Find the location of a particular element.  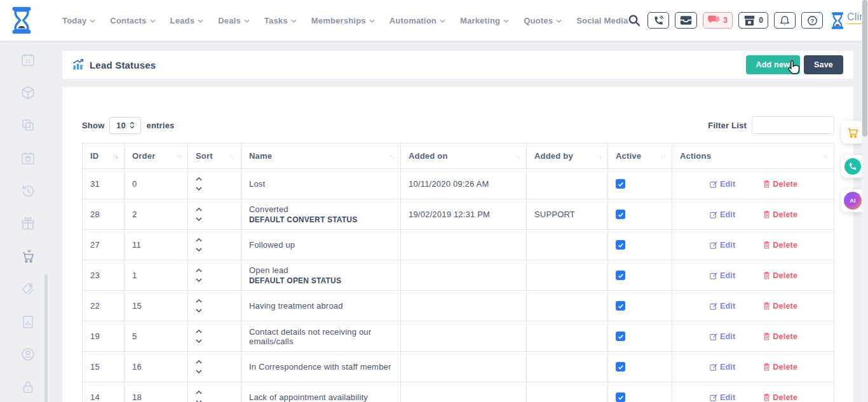

sidebar-item-tags is located at coordinates (28, 289).